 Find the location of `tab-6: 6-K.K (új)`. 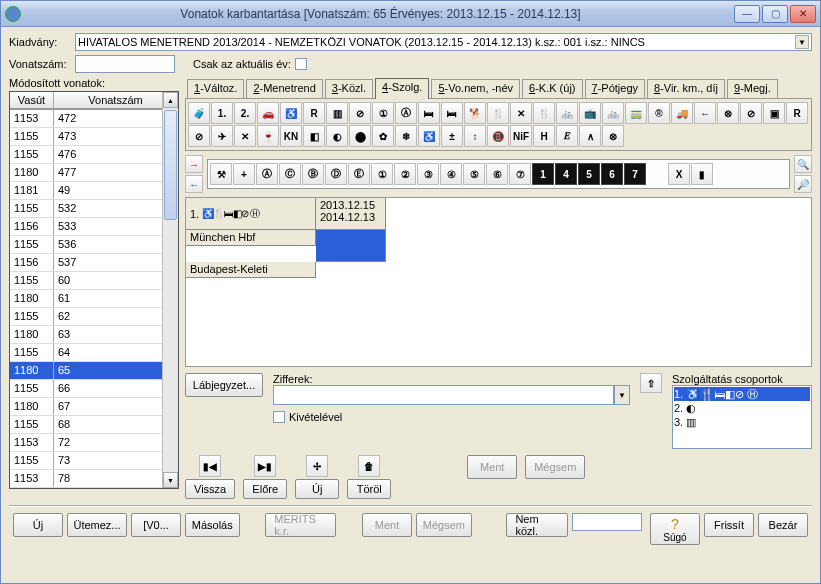

tab-6: 6-K.K (új) is located at coordinates (552, 88).